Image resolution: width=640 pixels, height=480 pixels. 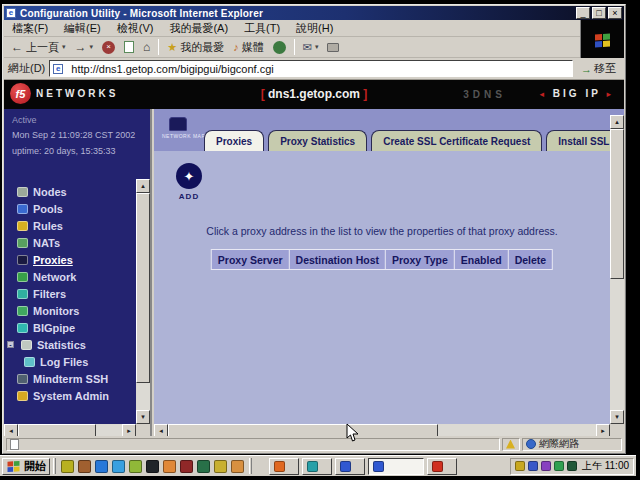 I want to click on print-button, so click(x=333, y=48).